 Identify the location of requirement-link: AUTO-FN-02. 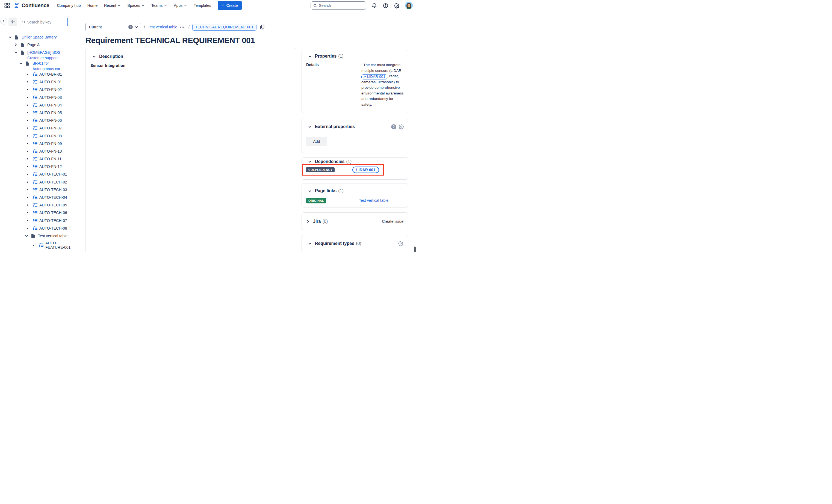
(51, 89).